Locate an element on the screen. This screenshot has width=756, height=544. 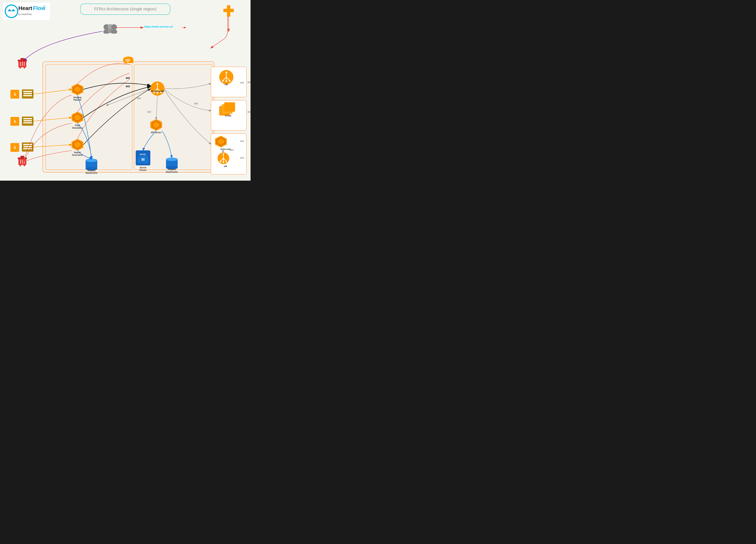
svg-text: by HeartFlow is located at coordinates (25, 14).